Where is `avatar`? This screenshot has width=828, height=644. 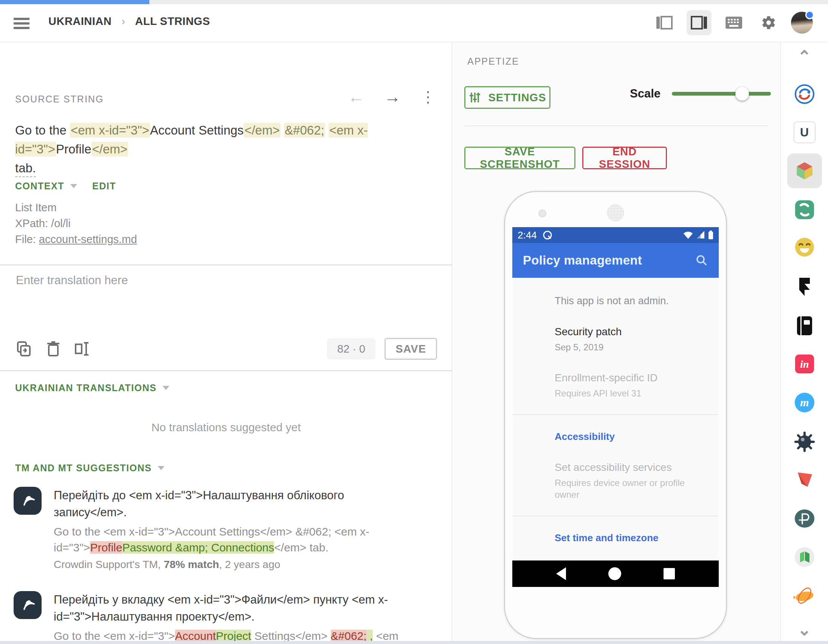
avatar is located at coordinates (802, 23).